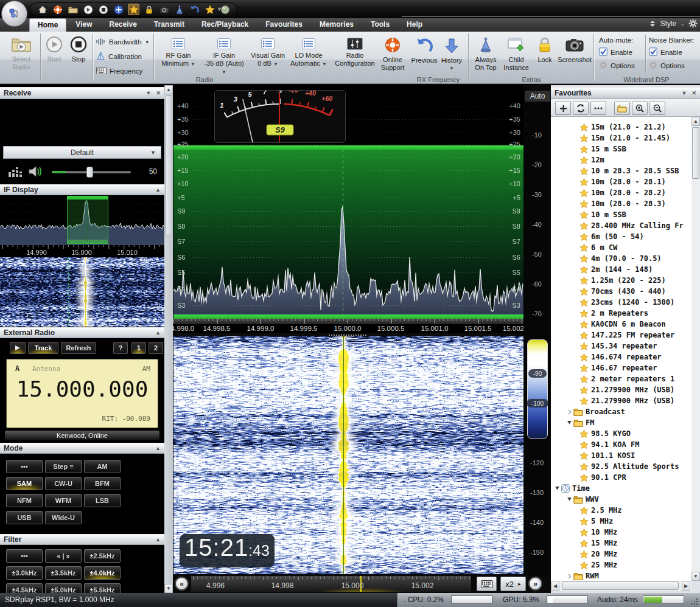  I want to click on waterfall-color-slider, so click(537, 389).